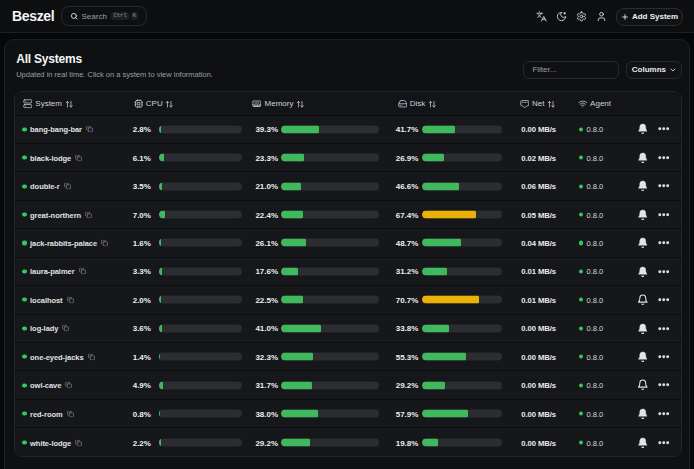 This screenshot has width=694, height=469. What do you see at coordinates (348, 414) in the screenshot?
I see `table-row: red-room 0.8% 38.0% 57.9% 0.00 MB/s 0.8.…` at bounding box center [348, 414].